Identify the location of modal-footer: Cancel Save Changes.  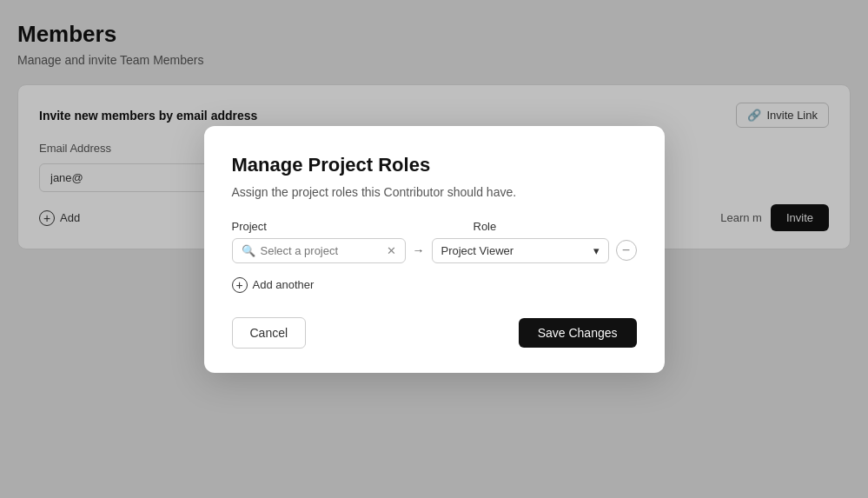
(434, 333).